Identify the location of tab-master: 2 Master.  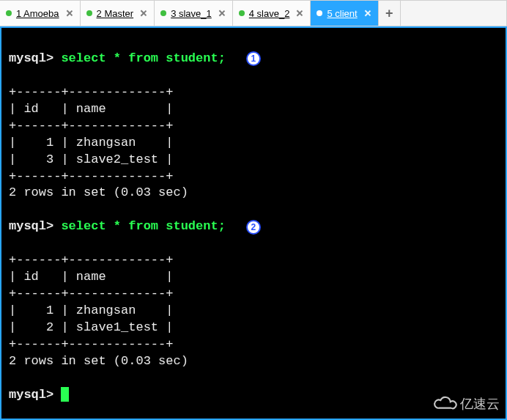
(118, 13).